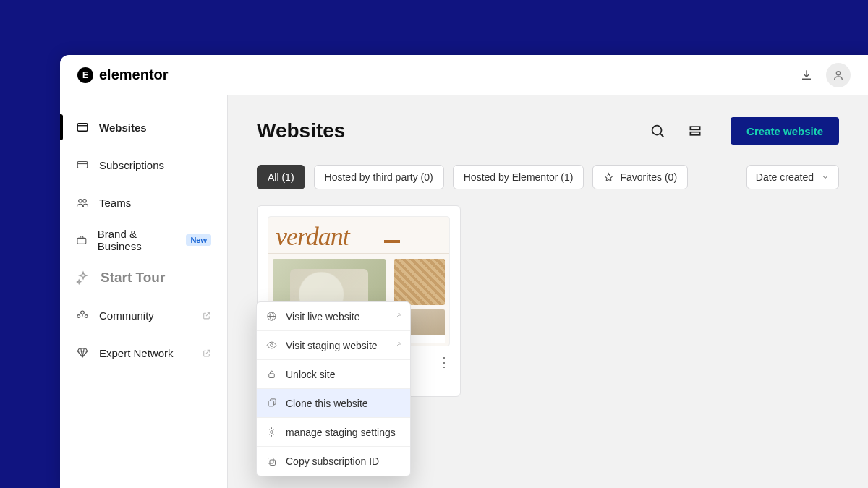 This screenshot has width=868, height=488. Describe the element at coordinates (271, 403) in the screenshot. I see `clone-icon` at that location.